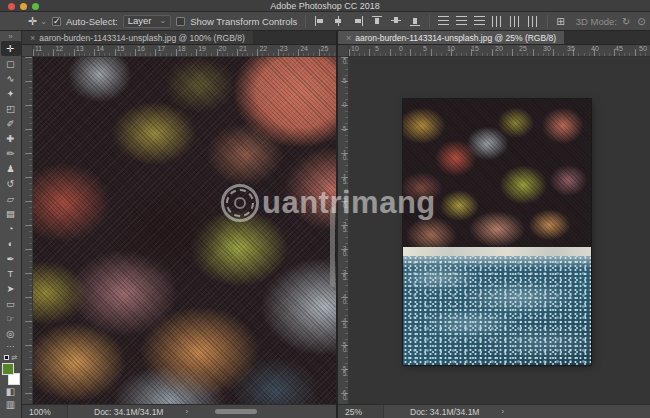 This screenshot has height=418, width=650. What do you see at coordinates (32, 22) in the screenshot?
I see `move-tool-icon: ✛` at bounding box center [32, 22].